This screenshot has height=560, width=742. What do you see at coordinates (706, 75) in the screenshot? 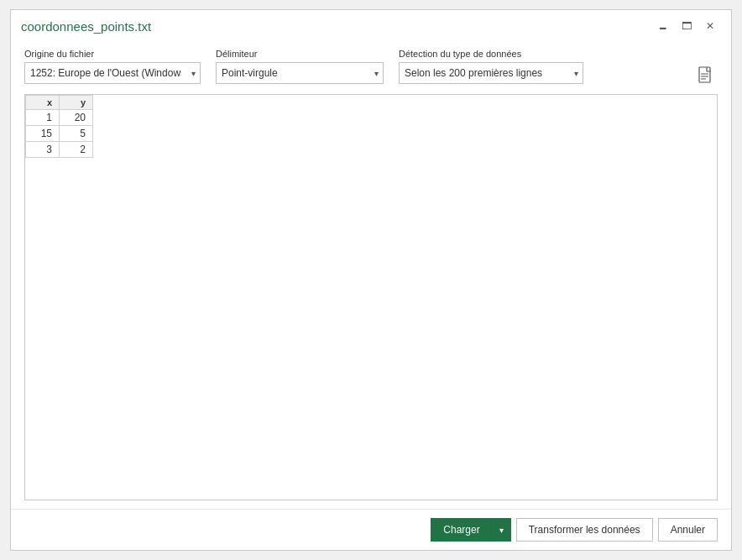
I see `file-icon` at bounding box center [706, 75].